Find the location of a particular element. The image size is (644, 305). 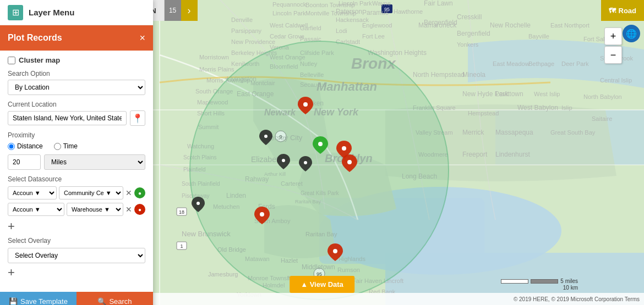

plot-records-header: Plot Records × is located at coordinates (77, 38).